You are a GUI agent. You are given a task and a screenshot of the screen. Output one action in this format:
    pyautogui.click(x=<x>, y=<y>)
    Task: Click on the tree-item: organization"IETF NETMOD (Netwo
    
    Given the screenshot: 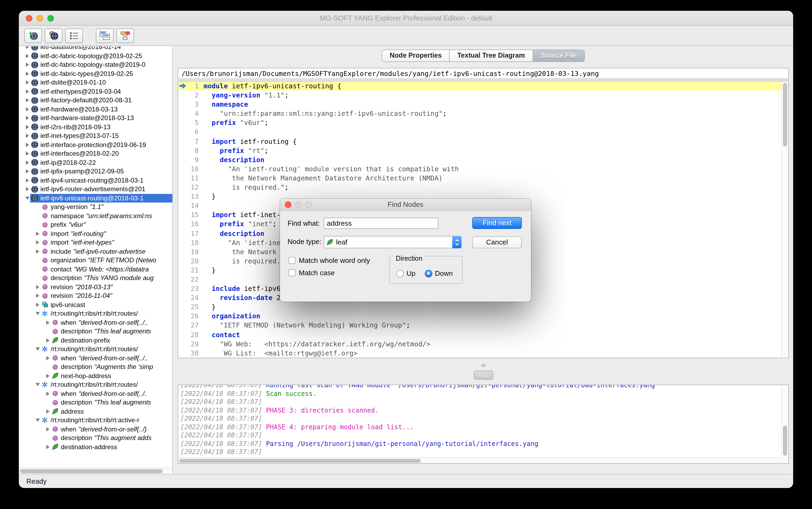 What is the action you would take?
    pyautogui.click(x=96, y=260)
    